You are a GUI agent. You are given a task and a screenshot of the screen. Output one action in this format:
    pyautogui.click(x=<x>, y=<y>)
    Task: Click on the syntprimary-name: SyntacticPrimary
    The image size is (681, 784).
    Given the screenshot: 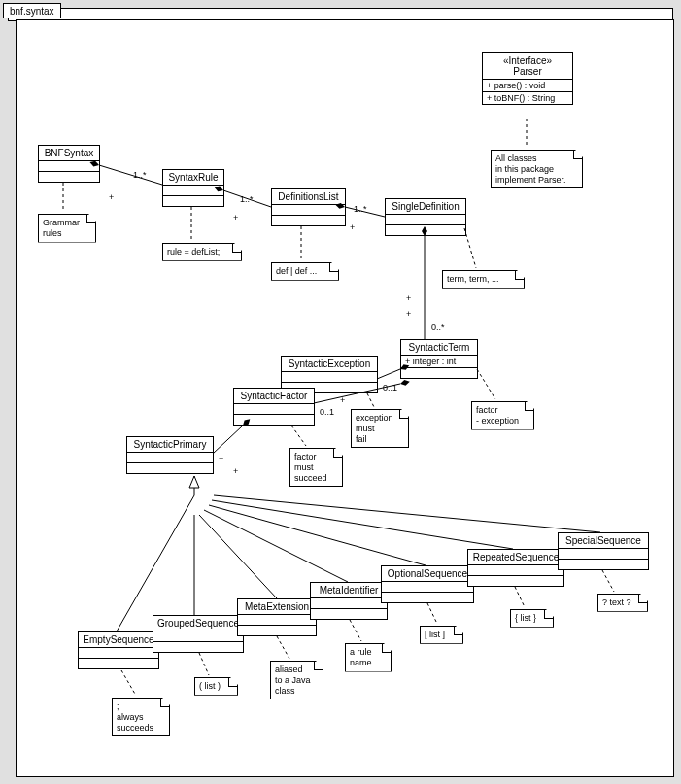 What is the action you would take?
    pyautogui.click(x=170, y=445)
    